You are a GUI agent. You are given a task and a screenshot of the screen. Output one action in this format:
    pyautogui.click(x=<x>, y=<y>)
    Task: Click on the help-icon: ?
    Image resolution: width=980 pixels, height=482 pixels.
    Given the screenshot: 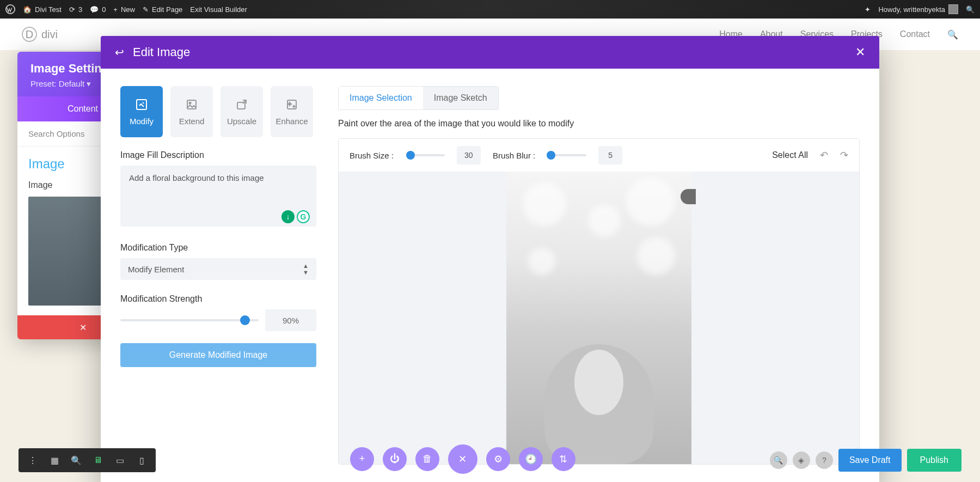 What is the action you would take?
    pyautogui.click(x=824, y=460)
    